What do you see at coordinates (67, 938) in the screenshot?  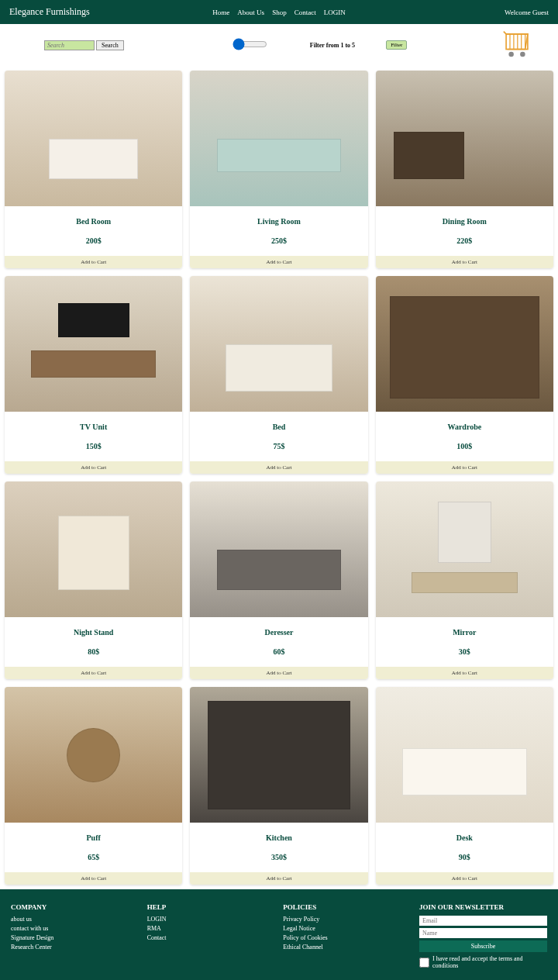 I see `footer-link: Signature Design` at bounding box center [67, 938].